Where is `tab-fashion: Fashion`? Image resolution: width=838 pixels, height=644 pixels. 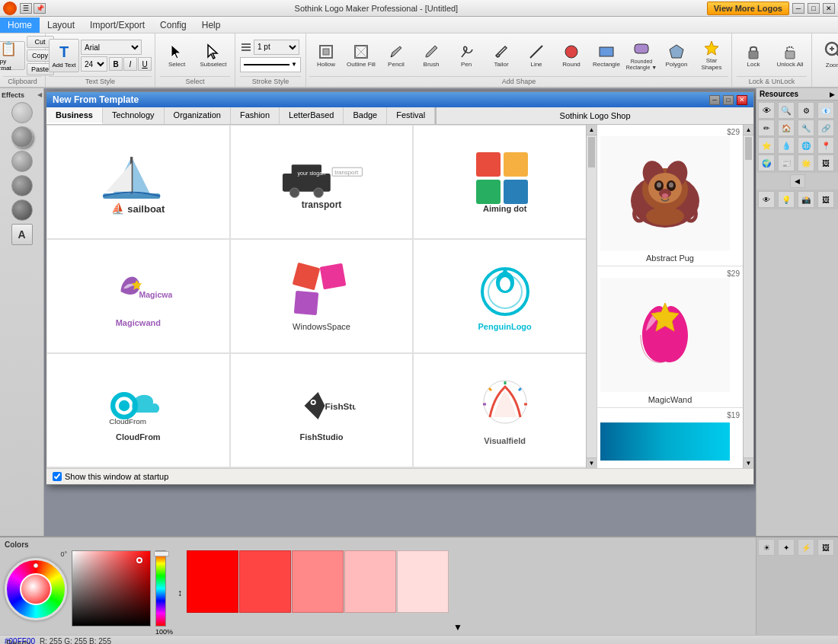
tab-fashion: Fashion is located at coordinates (255, 116).